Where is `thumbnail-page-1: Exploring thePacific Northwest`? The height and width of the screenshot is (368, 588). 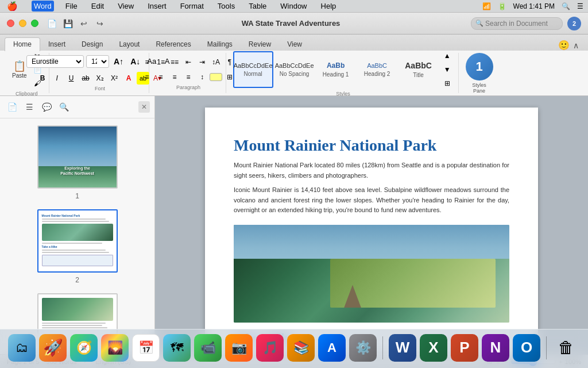 thumbnail-page-1: Exploring thePacific Northwest is located at coordinates (78, 157).